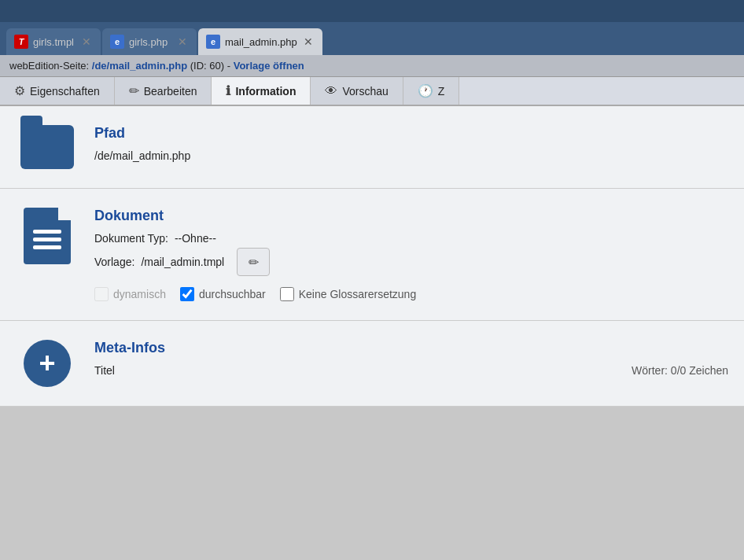  I want to click on dokument-content: Dokument Dokument Typ: --Ohne-- Vorlage:…, so click(403, 255).